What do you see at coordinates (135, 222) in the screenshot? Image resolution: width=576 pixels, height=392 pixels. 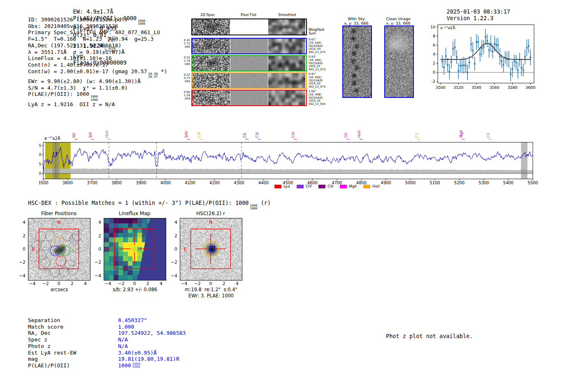 I see `north-label: N` at bounding box center [135, 222].